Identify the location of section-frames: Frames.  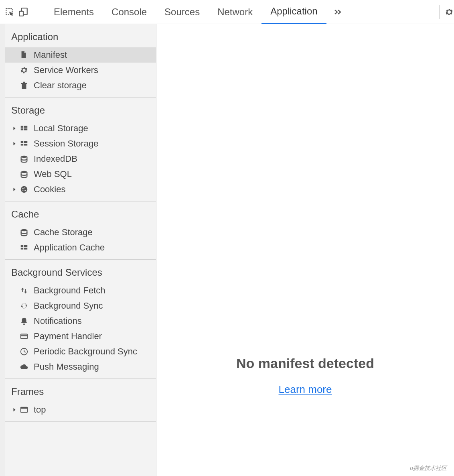
(80, 391).